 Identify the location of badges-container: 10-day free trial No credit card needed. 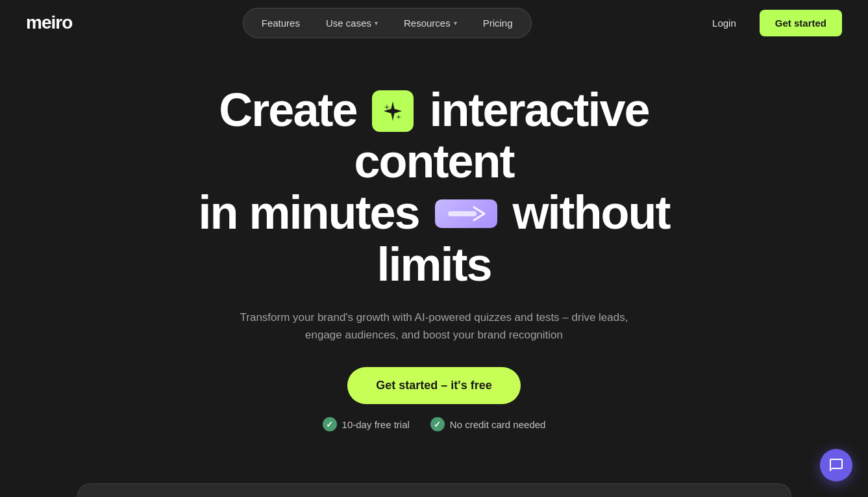
(434, 424).